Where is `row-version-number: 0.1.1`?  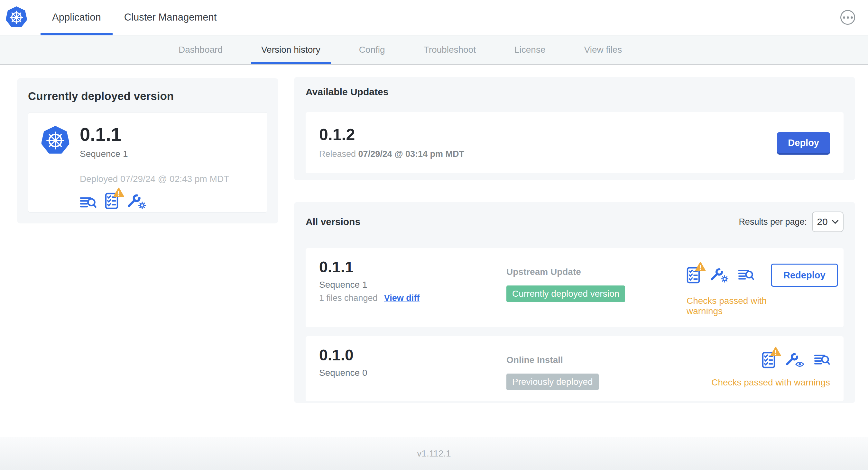 row-version-number: 0.1.1 is located at coordinates (413, 267).